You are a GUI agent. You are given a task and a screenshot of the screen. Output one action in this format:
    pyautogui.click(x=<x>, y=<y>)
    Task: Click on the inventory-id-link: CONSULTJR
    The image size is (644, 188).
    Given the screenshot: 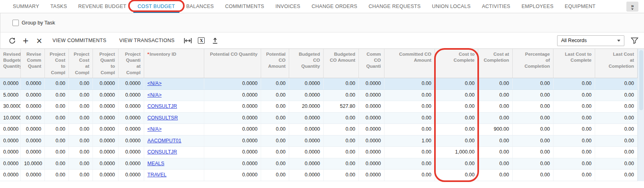 What is the action you would take?
    pyautogui.click(x=162, y=152)
    